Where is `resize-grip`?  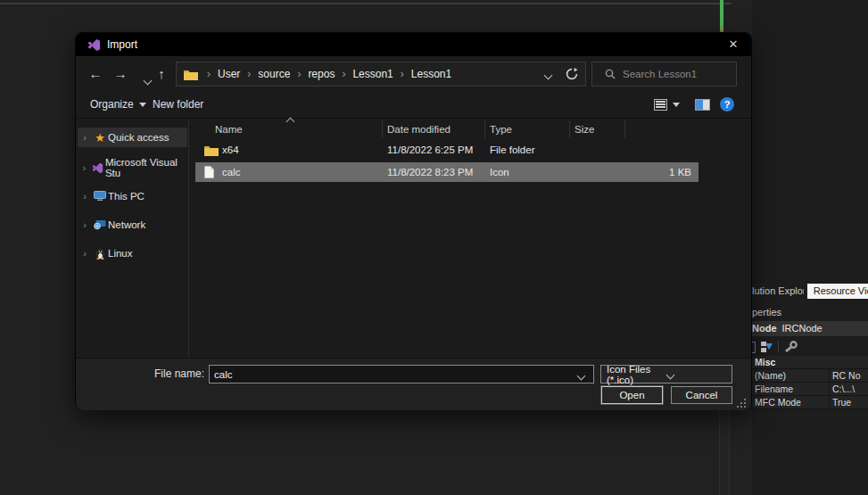 resize-grip is located at coordinates (741, 403).